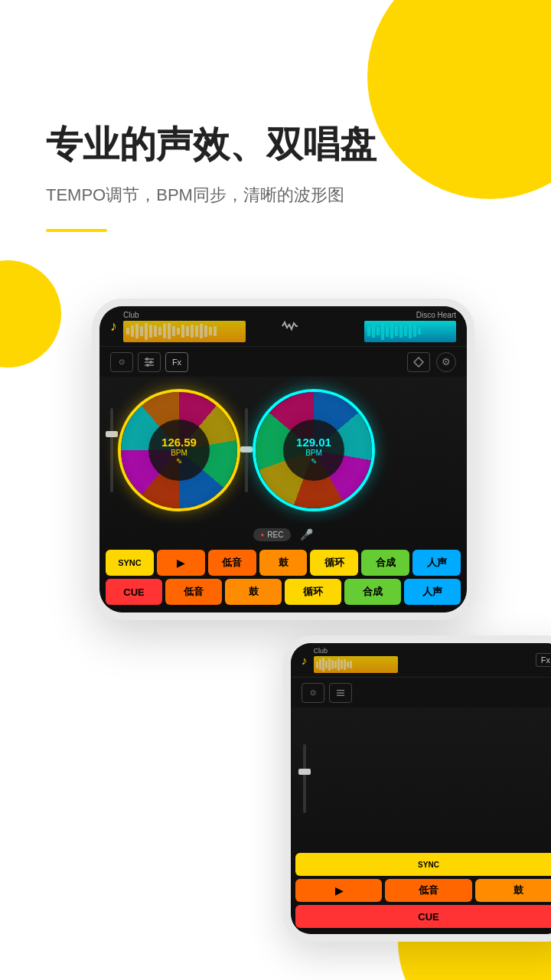 Image resolution: width=551 pixels, height=980 pixels. I want to click on pad-vocal: 人声, so click(436, 563).